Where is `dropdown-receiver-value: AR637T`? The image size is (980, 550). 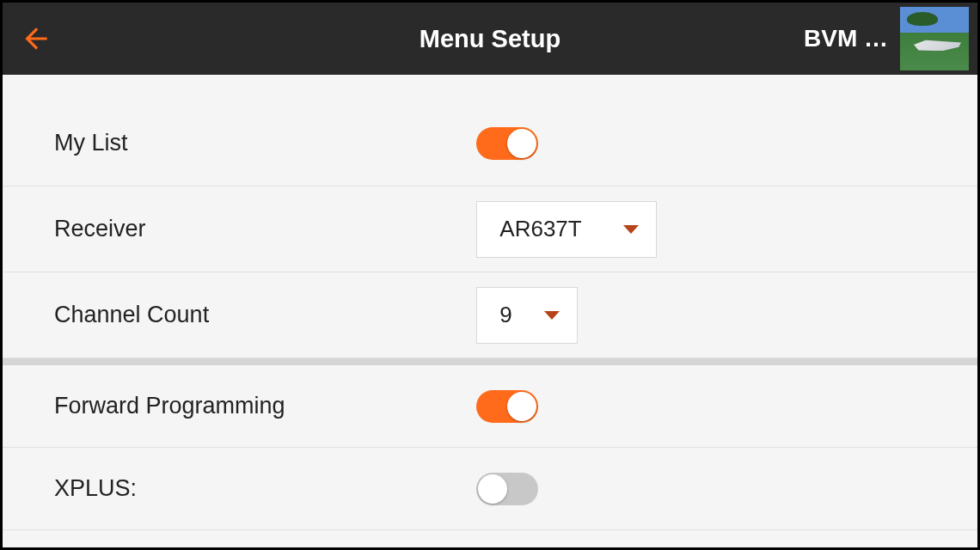 dropdown-receiver-value: AR637T is located at coordinates (540, 229).